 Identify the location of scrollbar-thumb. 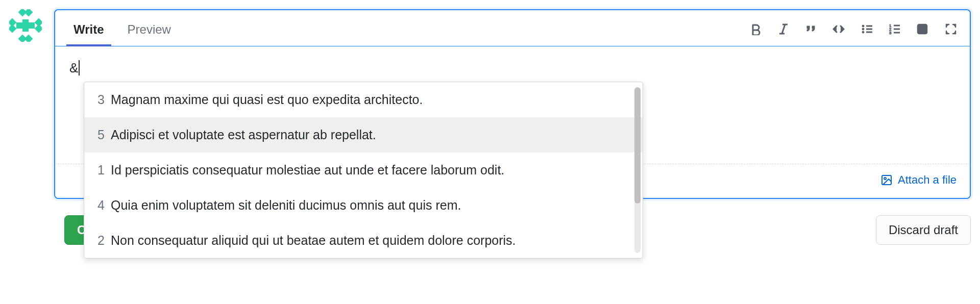
(638, 145).